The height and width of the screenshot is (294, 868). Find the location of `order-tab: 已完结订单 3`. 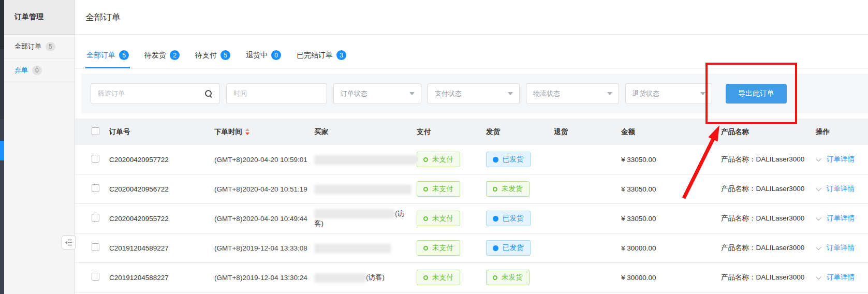

order-tab: 已完结订单 3 is located at coordinates (321, 59).